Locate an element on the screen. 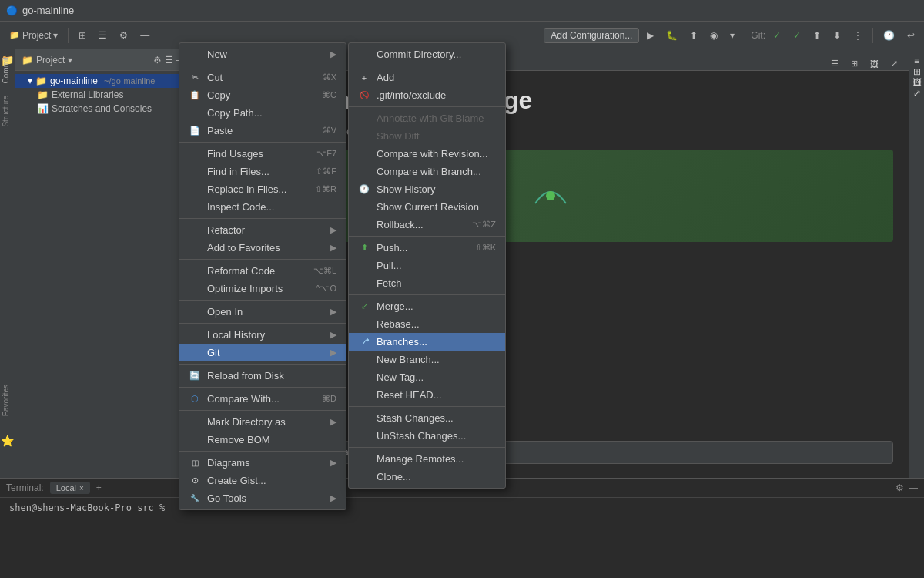  terminal-tab-close: × is located at coordinates (82, 489).